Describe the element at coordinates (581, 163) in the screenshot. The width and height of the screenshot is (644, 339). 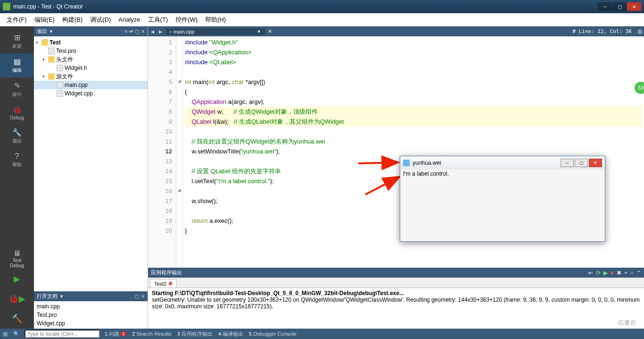
I see `popup-maximize-button: ▢` at that location.